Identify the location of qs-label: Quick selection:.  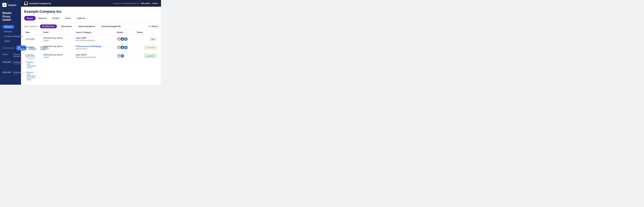
(31, 26).